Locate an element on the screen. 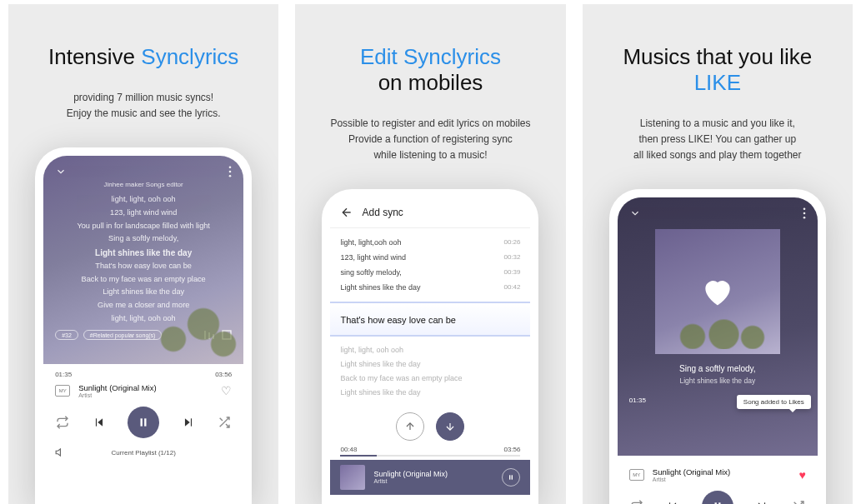  sync-text: sing softly melody, is located at coordinates (370, 272).